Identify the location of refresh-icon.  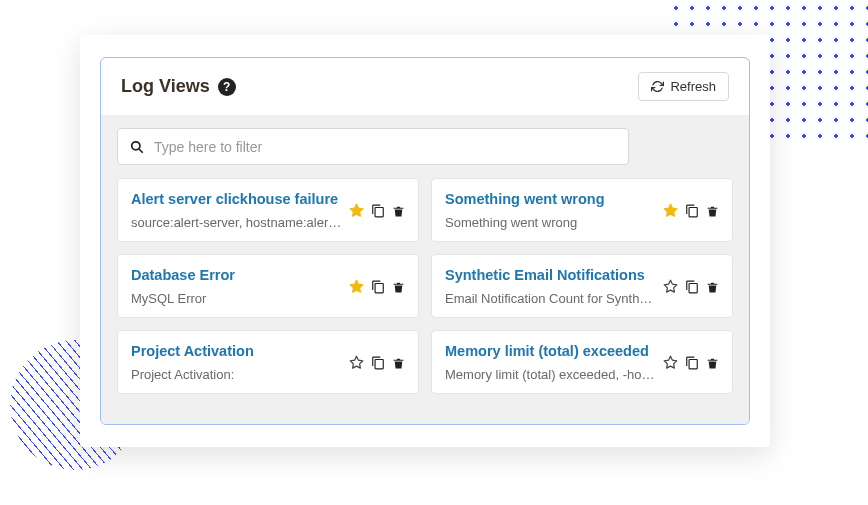
(658, 86).